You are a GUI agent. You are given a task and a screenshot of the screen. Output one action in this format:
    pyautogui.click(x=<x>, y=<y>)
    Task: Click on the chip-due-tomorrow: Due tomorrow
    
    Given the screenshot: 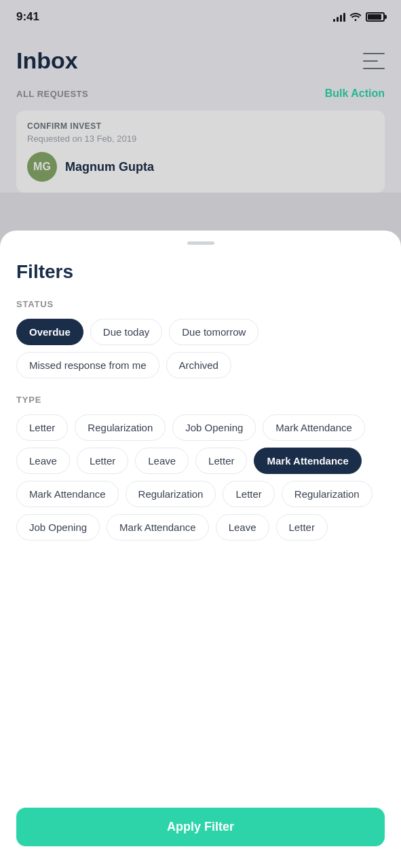 What is the action you would take?
    pyautogui.click(x=214, y=332)
    